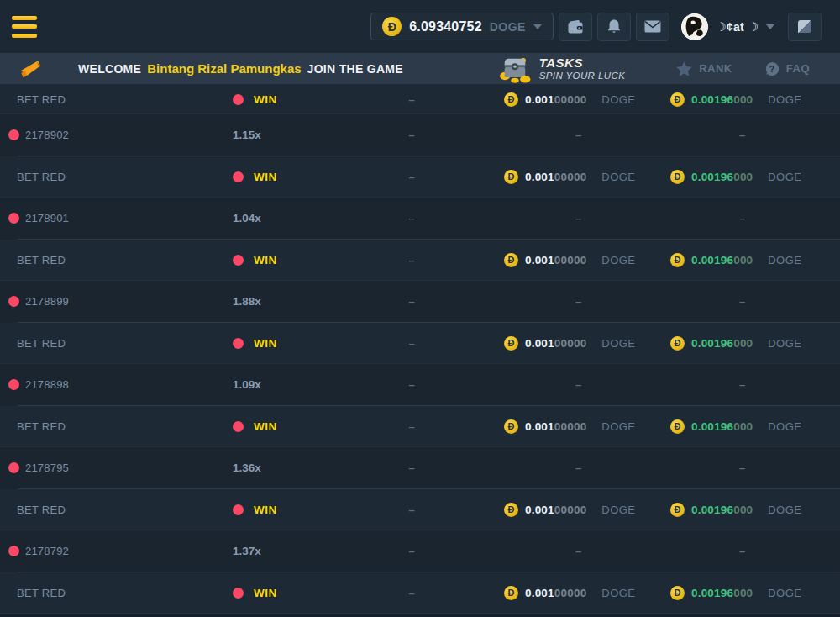 The height and width of the screenshot is (617, 840). What do you see at coordinates (653, 27) in the screenshot?
I see `messages-button` at bounding box center [653, 27].